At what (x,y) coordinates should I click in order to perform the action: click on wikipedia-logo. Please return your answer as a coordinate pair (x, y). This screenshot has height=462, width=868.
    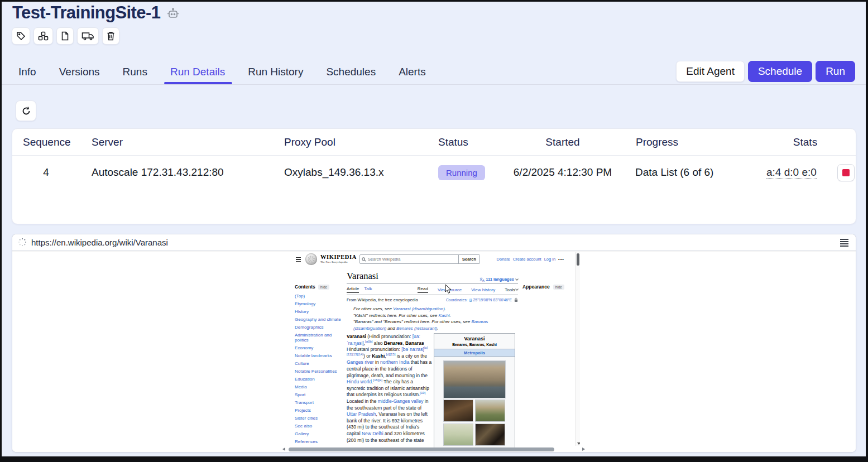
    Looking at the image, I should click on (311, 259).